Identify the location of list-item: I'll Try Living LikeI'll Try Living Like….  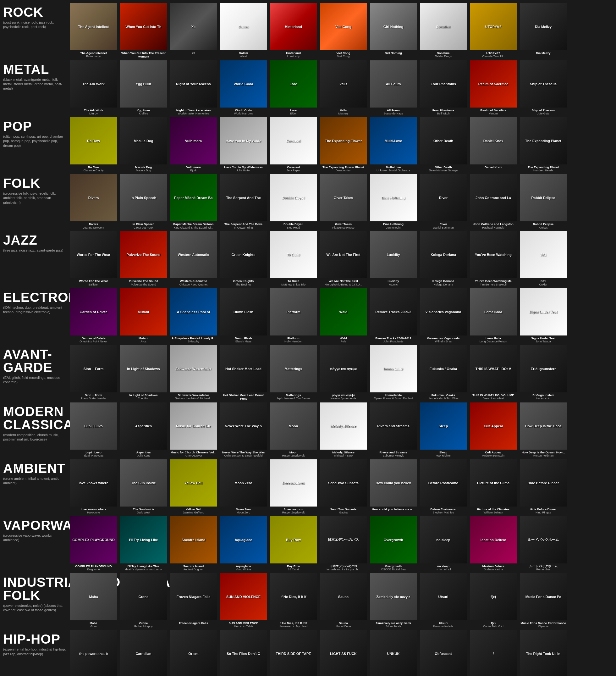
(143, 544).